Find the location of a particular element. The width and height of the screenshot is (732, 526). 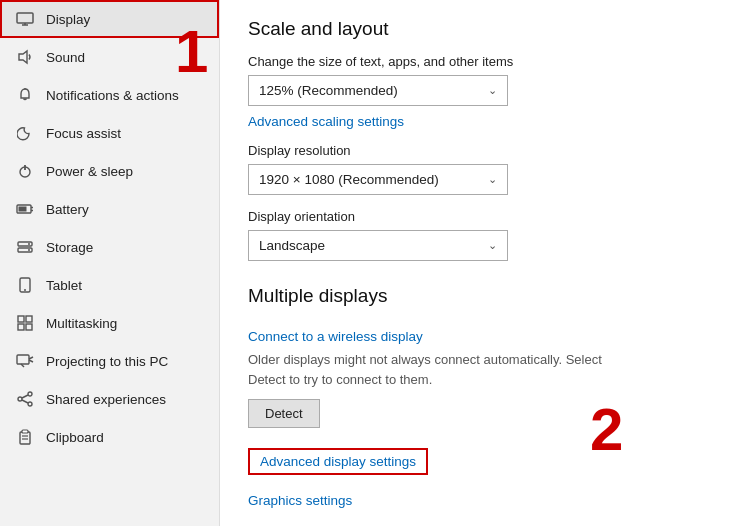

annotation-1: 1 is located at coordinates (192, 52).